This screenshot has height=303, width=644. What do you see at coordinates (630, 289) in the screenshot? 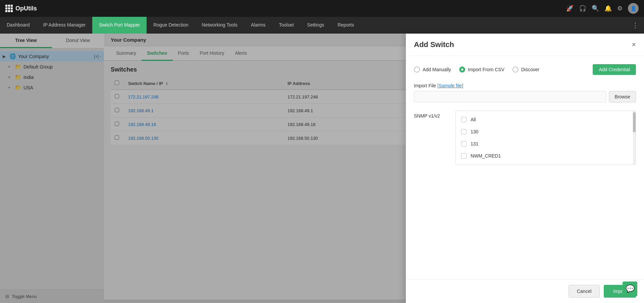
I see `chat-fab-button: 💬` at bounding box center [630, 289].